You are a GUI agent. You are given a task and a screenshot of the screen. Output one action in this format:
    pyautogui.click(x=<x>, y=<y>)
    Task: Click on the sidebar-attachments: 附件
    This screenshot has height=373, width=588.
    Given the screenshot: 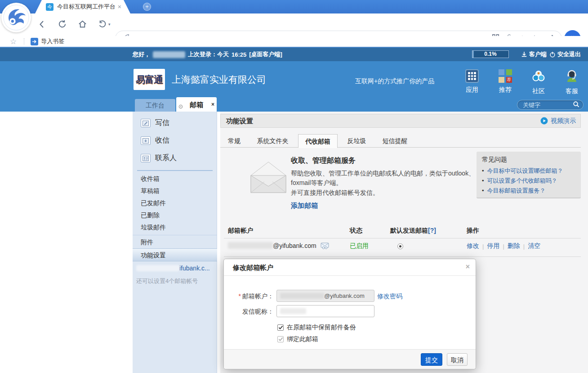 What is the action you would take?
    pyautogui.click(x=147, y=243)
    